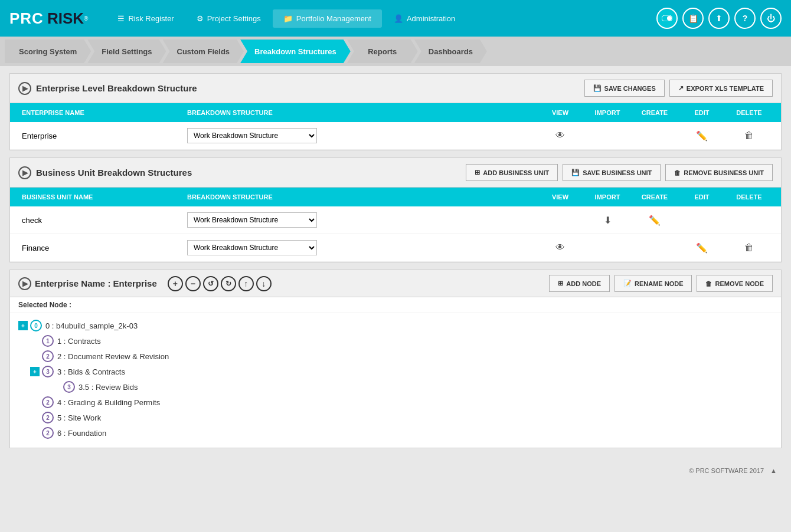 This screenshot has width=791, height=532. What do you see at coordinates (678, 173) in the screenshot?
I see `remove-bu-icon: 🗑` at bounding box center [678, 173].